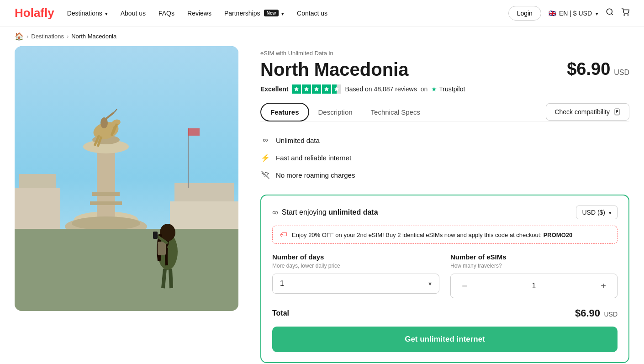 This screenshot has height=364, width=644. Describe the element at coordinates (525, 13) in the screenshot. I see `login-button: Login` at that location.